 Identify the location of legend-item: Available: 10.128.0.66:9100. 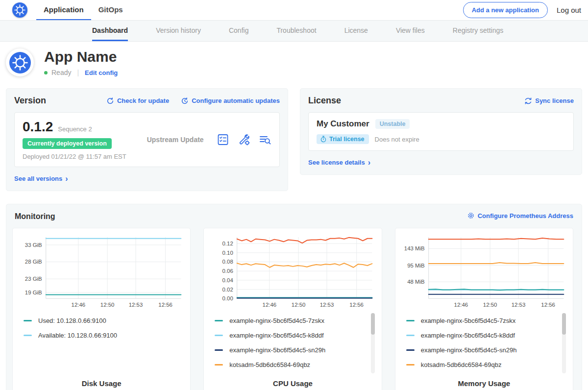
(103, 335).